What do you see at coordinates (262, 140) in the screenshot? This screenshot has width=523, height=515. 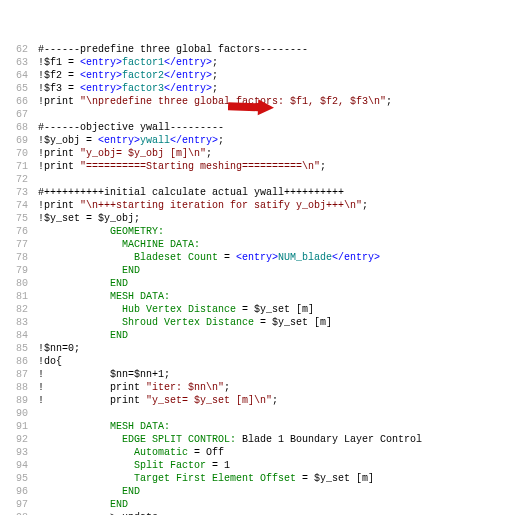 I see `code-line: 69!$y_obj = <entry>ywall</entry>;` at bounding box center [262, 140].